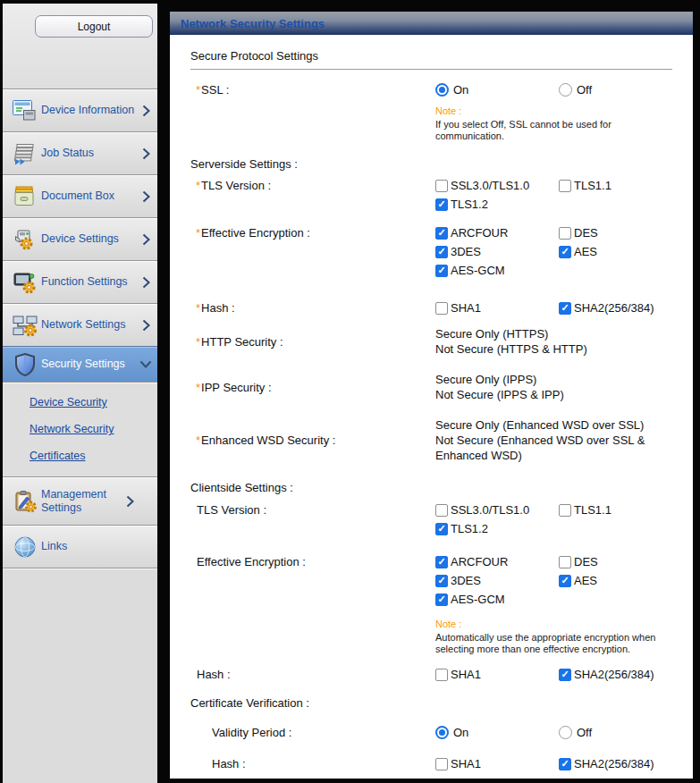 The image size is (700, 783). What do you see at coordinates (80, 456) in the screenshot?
I see `submenu-link-certificates: Certificates` at bounding box center [80, 456].